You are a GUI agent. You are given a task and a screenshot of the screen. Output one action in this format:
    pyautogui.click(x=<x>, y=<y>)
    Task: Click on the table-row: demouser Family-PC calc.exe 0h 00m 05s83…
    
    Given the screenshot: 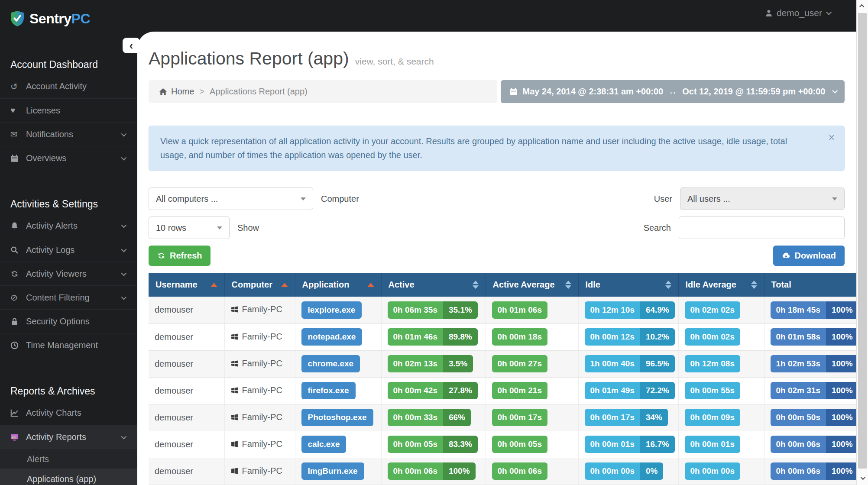 What is the action you would take?
    pyautogui.click(x=502, y=444)
    